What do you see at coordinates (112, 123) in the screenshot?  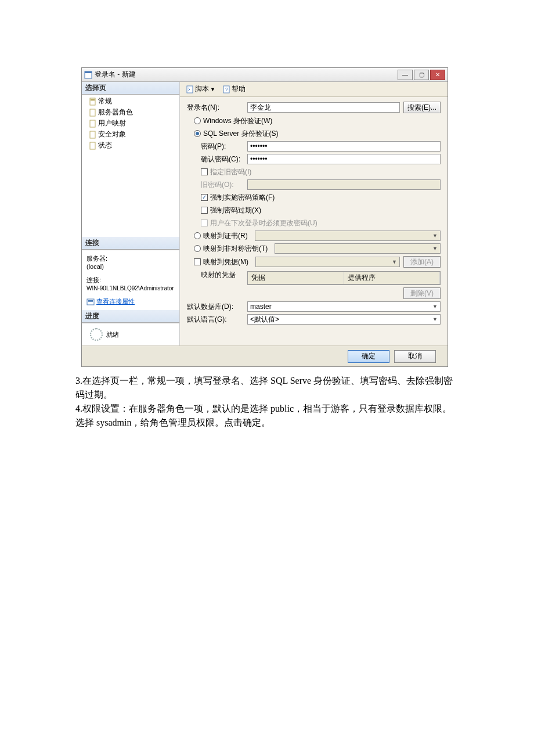 I see `sidebar-item-label: 用户映射` at bounding box center [112, 123].